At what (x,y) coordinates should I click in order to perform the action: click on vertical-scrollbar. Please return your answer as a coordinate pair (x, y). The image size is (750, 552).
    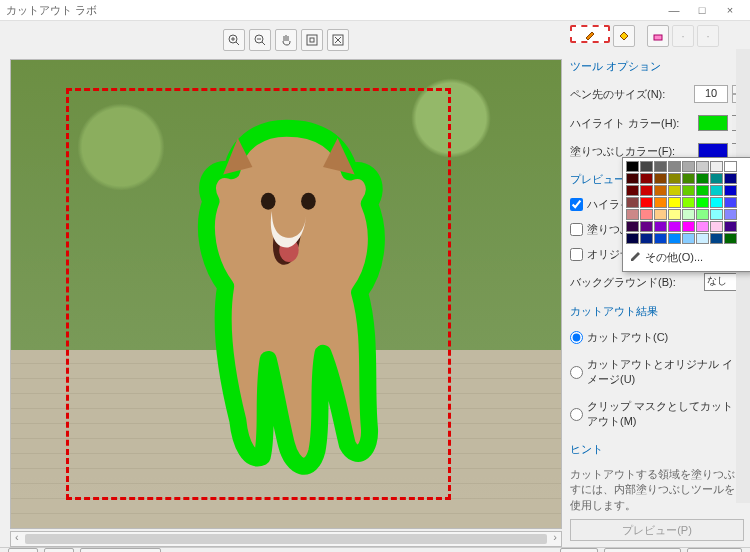
    Looking at the image, I should click on (743, 276).